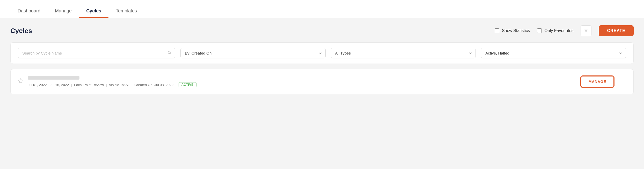  What do you see at coordinates (302, 85) in the screenshot?
I see `cycle-metadata: Jul 01, 2022 - Jul 16, 2022 | Focal Poin…` at bounding box center [302, 85].